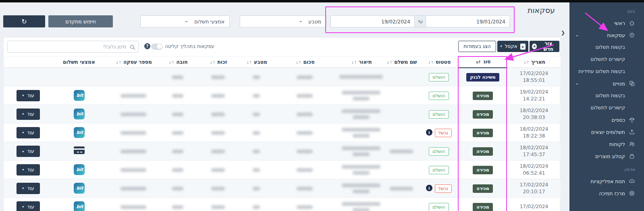  I want to click on column-header-1: סוג↑≡, so click(483, 62).